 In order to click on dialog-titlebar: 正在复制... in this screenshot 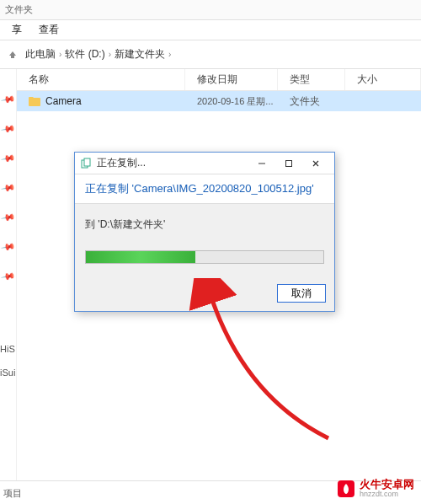, I will do `click(205, 164)`.